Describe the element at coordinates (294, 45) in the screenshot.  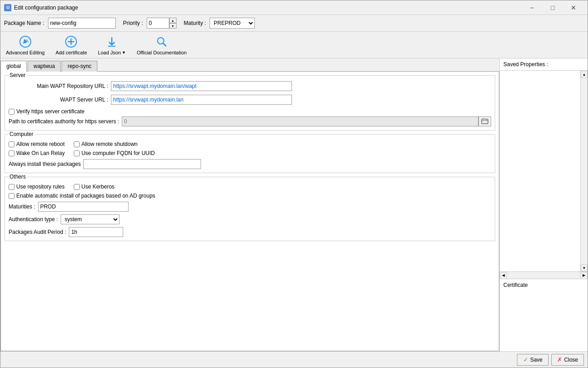
I see `action-toolbar: Advanced Editing Add certificate Load Js…` at that location.